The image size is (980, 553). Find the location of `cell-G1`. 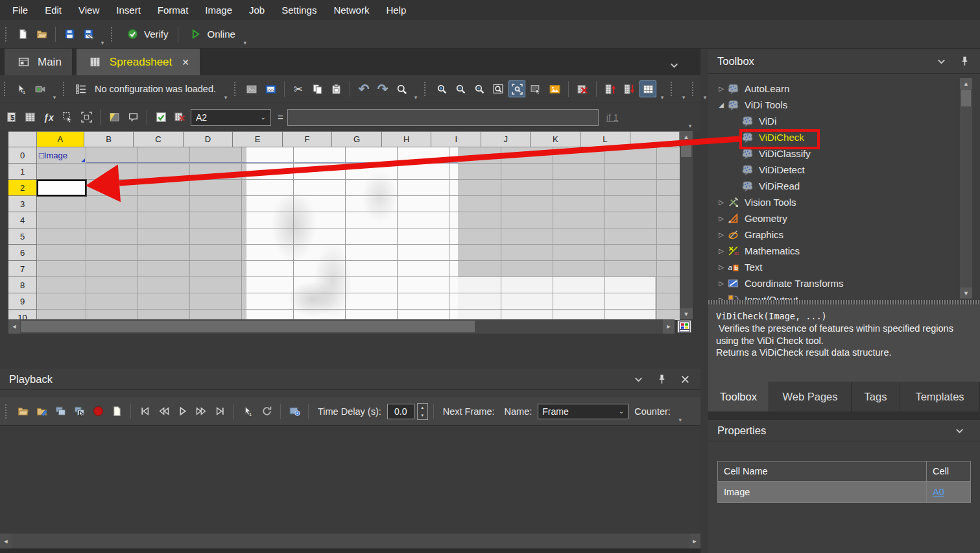

cell-G1 is located at coordinates (372, 171).